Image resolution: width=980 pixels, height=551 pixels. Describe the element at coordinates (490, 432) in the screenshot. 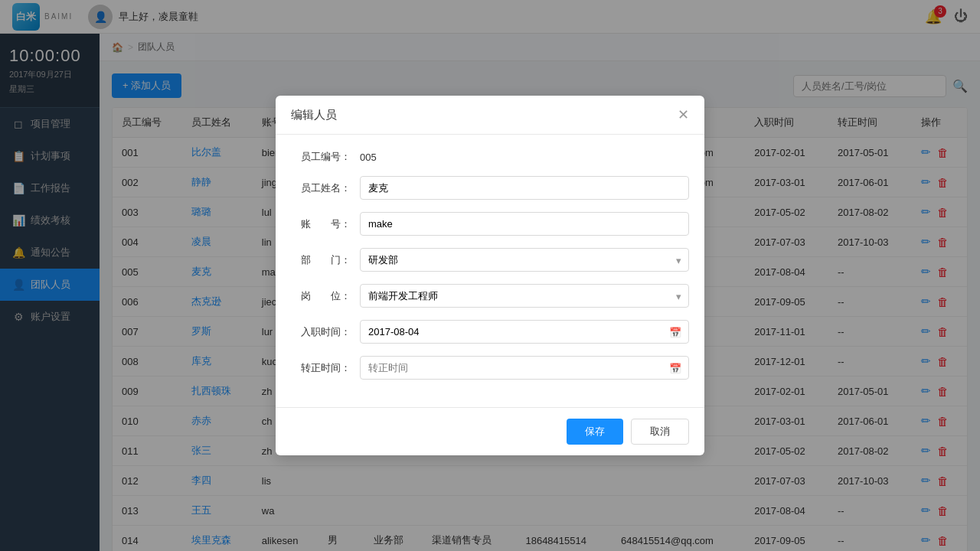

I see `modal-footer: 保存 取消` at that location.